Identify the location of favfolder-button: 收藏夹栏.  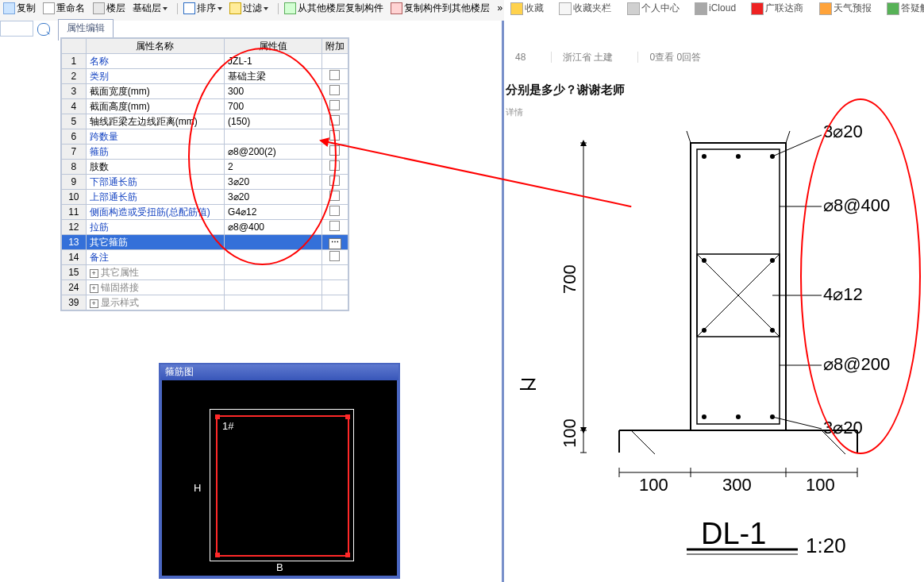
(585, 8).